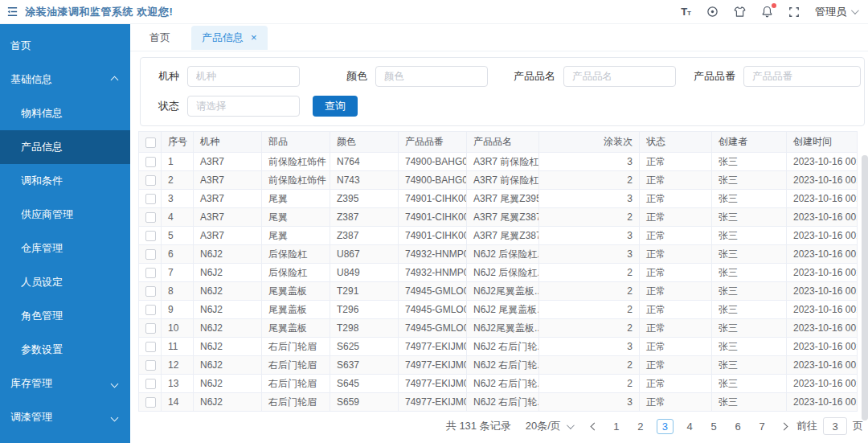  What do you see at coordinates (498, 254) in the screenshot?
I see `table-row: 6N6J2后保险杠U86774932-HNMP0...N6J2 后保险杠...3…` at bounding box center [498, 254].